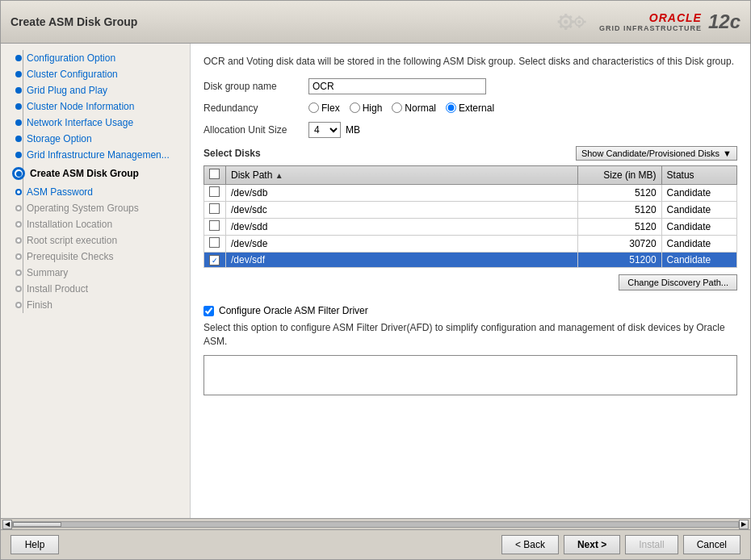 The height and width of the screenshot is (560, 751). Describe the element at coordinates (95, 273) in the screenshot. I see `sidebar-item-summary: Summary` at that location.